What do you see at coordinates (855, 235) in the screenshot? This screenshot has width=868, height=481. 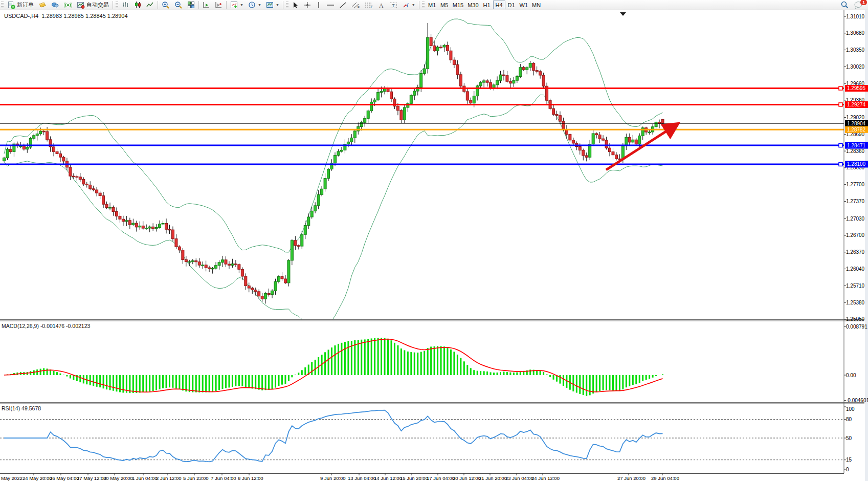 I see `price-tick-label: 1.26700` at bounding box center [855, 235].